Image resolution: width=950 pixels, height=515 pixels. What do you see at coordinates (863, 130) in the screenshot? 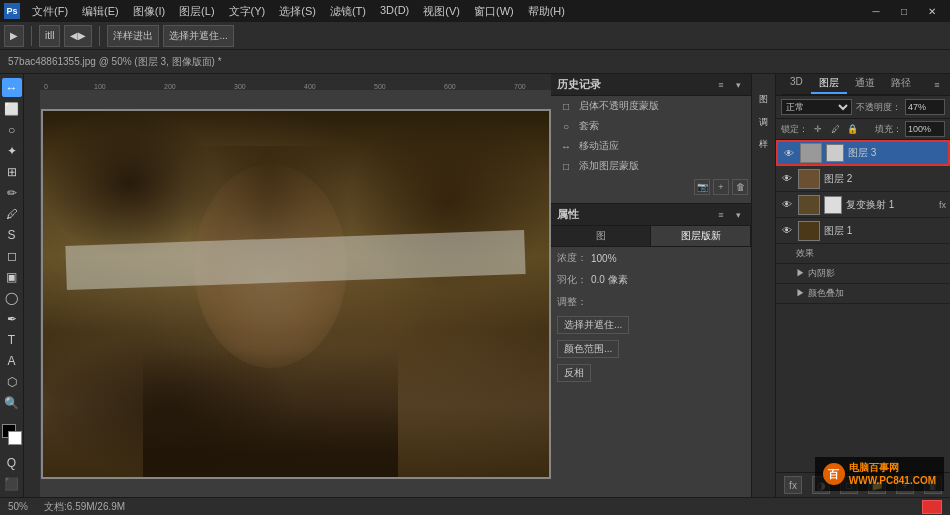
I see `layer-lock-row: 锁定： ✛ 🖊 🔒 填充：` at bounding box center [863, 130].